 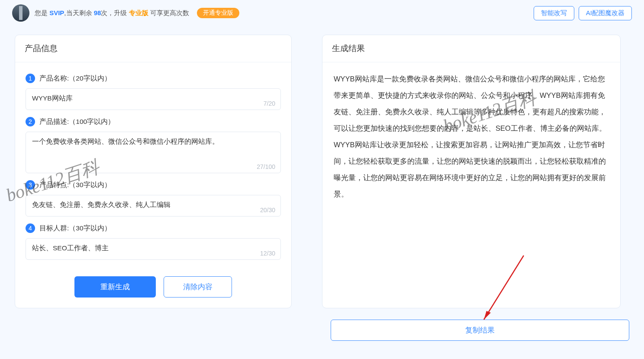 What do you see at coordinates (153, 206) in the screenshot?
I see `product-feature-input-wrap: 免友链、免注册、免费永久收录、纯人工编辑 20/30` at bounding box center [153, 206].